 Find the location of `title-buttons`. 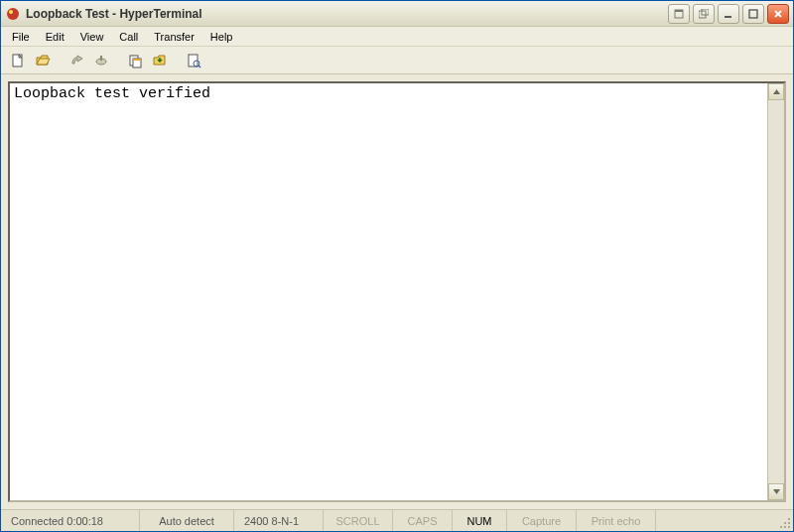

title-buttons is located at coordinates (728, 14).